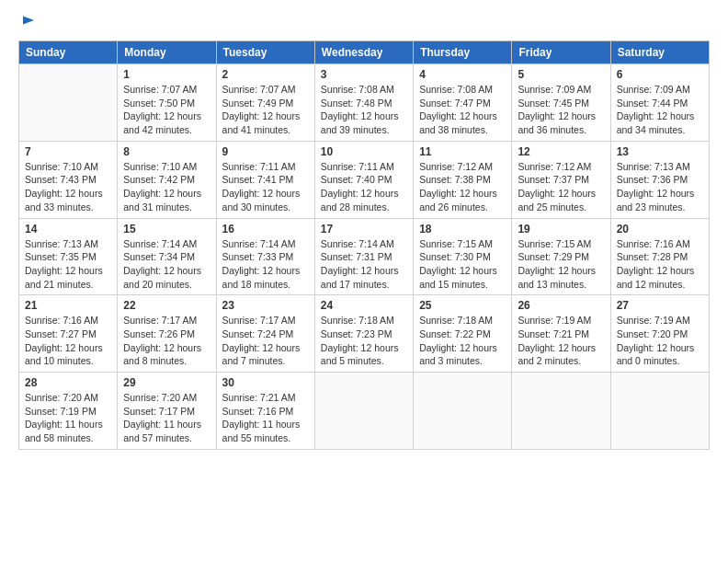  Describe the element at coordinates (364, 411) in the screenshot. I see `week-row-5: 28Sunrise: 7:20 AM Sunset: 7:19 PM Dayli…` at that location.